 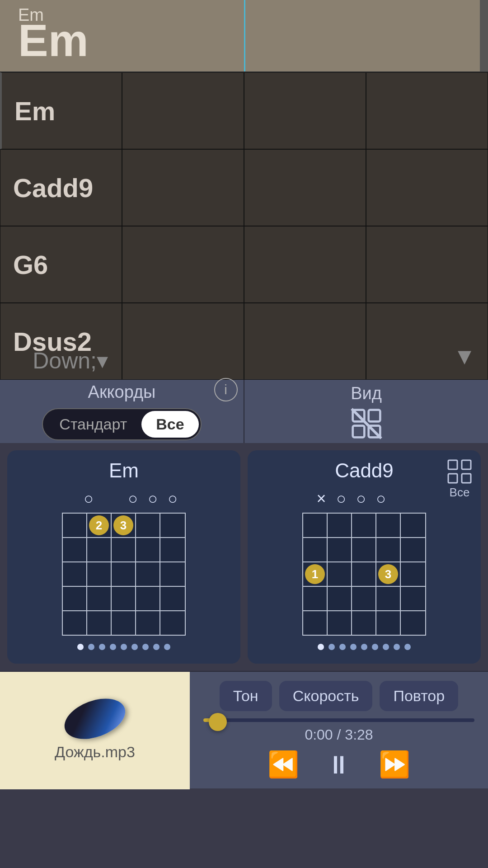 I want to click on cadd9-finger-1: 1, so click(x=315, y=574).